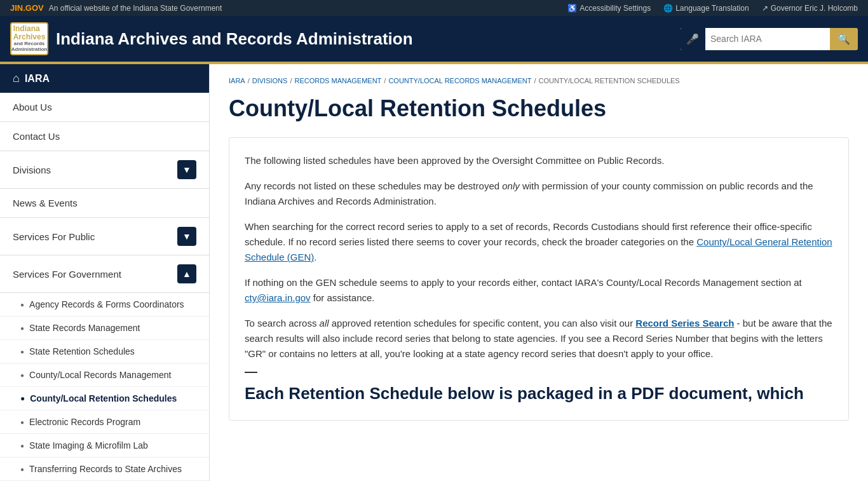 The width and height of the screenshot is (868, 488). Describe the element at coordinates (187, 170) in the screenshot. I see `divisions-toggle: ▼` at that location.